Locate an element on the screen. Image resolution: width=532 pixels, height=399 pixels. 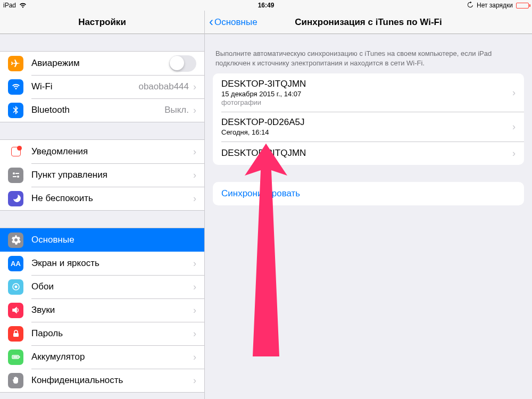
sidebar-item-bluetooth: Bluetooth Выкл. › is located at coordinates (102, 110).